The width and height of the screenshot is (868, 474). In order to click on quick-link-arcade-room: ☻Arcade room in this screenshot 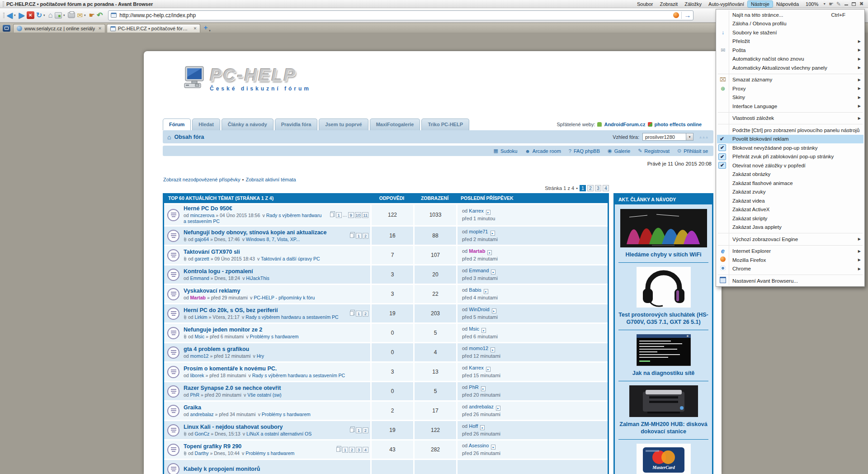, I will do `click(543, 151)`.